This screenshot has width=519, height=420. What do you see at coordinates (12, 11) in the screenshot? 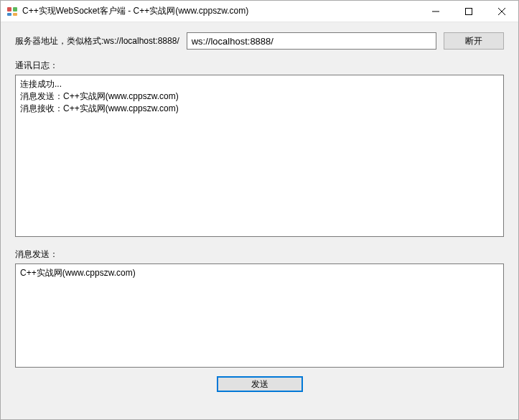
I see `app-icon` at bounding box center [12, 11].